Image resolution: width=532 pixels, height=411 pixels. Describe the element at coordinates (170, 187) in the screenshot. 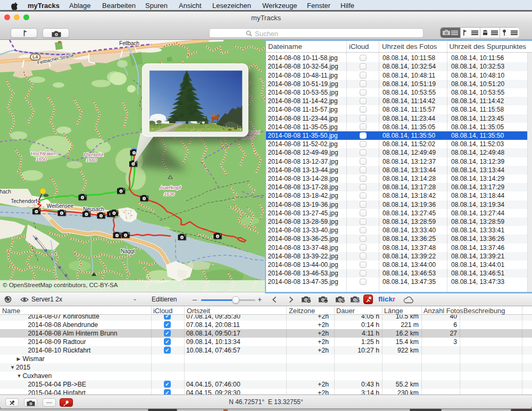

I see `svg-text: Auerkopf` at that location.